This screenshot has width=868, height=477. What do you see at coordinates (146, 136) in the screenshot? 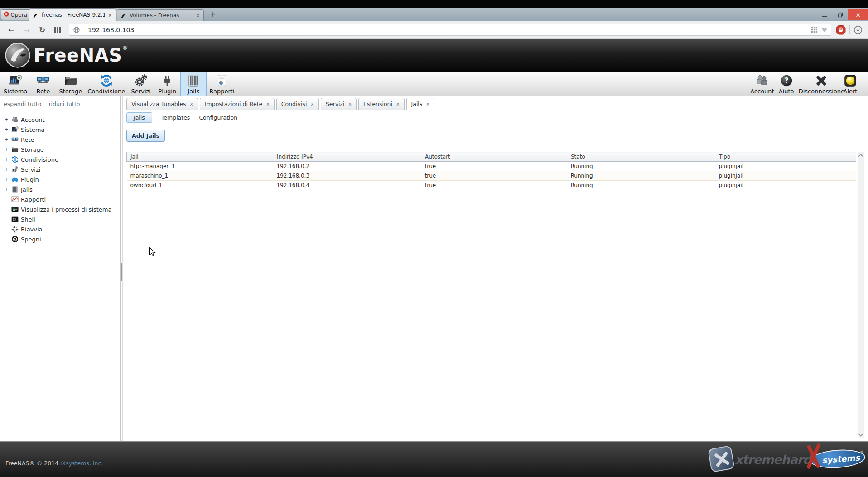
I see `add-jails-button: Add Jails` at bounding box center [146, 136].